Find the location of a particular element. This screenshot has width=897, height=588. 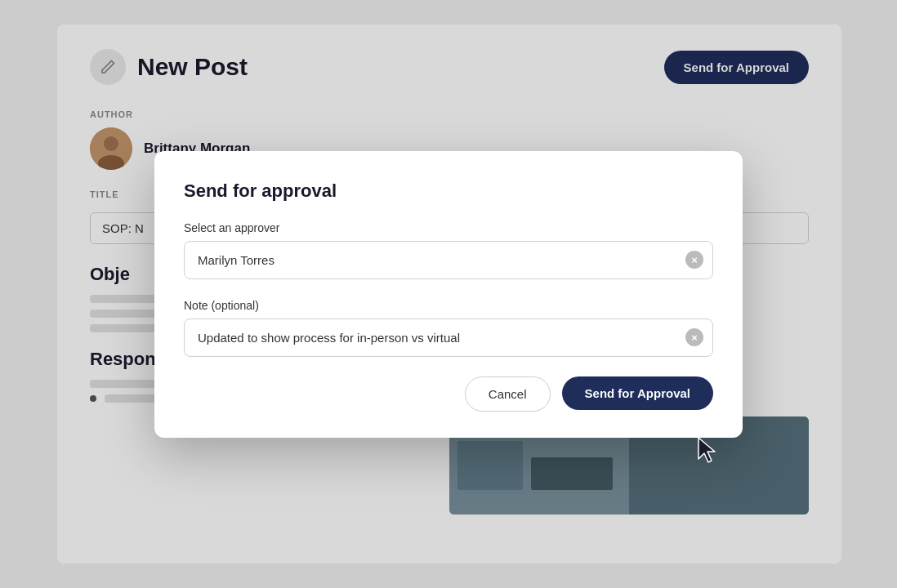

note-field-group: Note (optional) × is located at coordinates (448, 328).